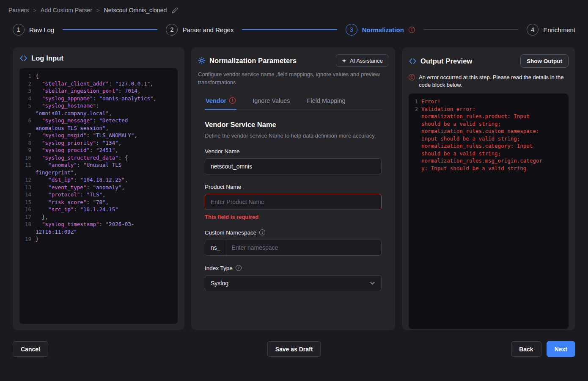  What do you see at coordinates (544, 61) in the screenshot?
I see `show-output-button: Show Output` at bounding box center [544, 61].